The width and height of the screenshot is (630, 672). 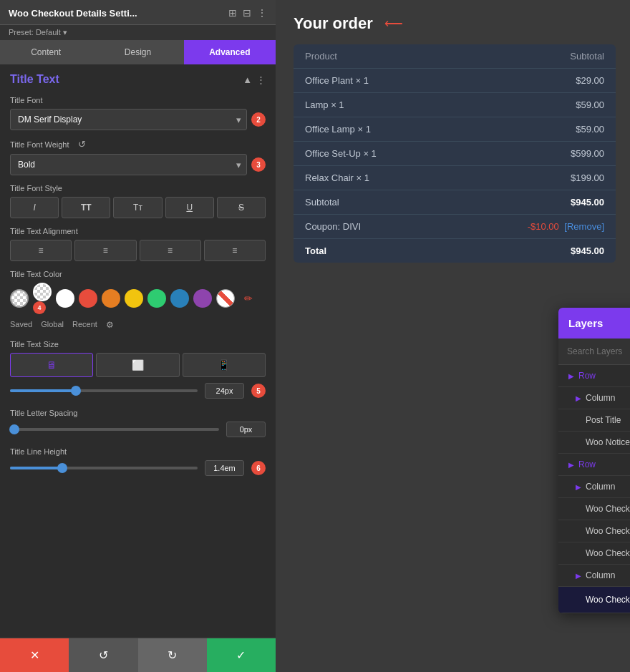 I want to click on reset-weight-icon: ↺, so click(x=82, y=145).